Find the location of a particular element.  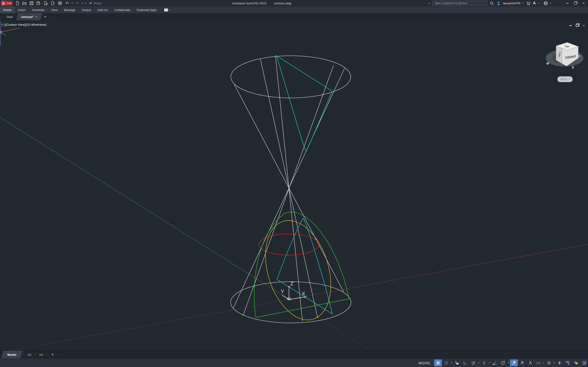

snap-dots-icon is located at coordinates (446, 363).